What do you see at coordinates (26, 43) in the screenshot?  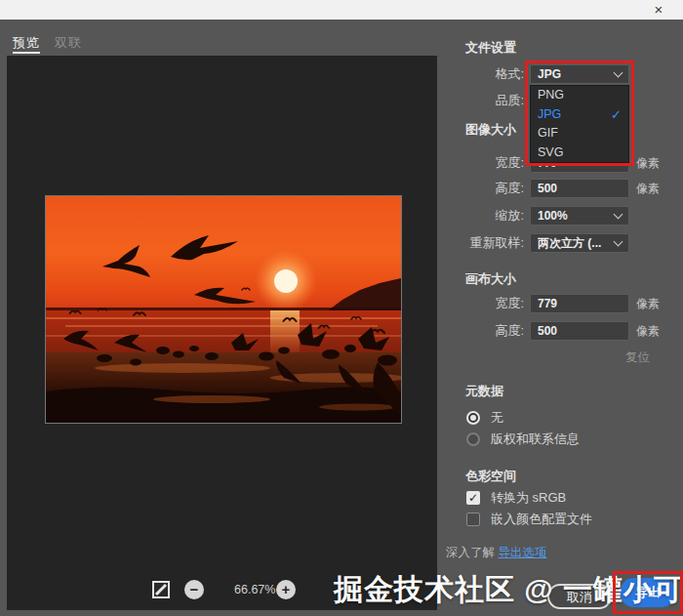 I see `tab-preview: 预览` at bounding box center [26, 43].